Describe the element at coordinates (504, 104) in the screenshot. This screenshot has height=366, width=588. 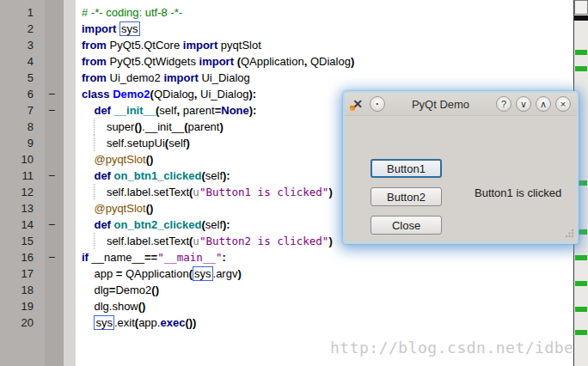
I see `help-button: ?` at that location.